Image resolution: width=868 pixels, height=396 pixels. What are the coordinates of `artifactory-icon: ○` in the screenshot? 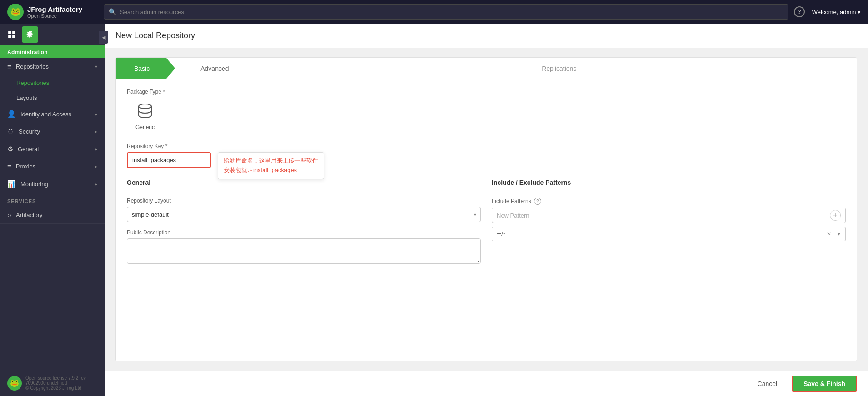 It's located at (9, 215).